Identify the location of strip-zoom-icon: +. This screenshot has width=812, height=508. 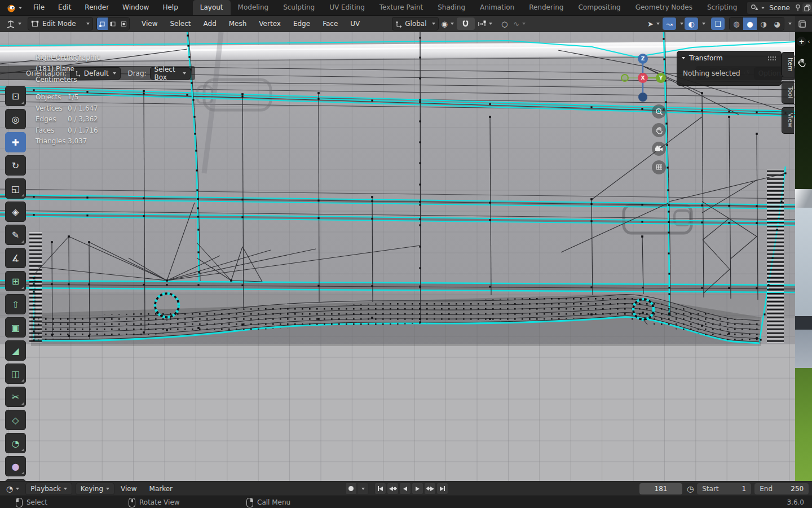
(802, 42).